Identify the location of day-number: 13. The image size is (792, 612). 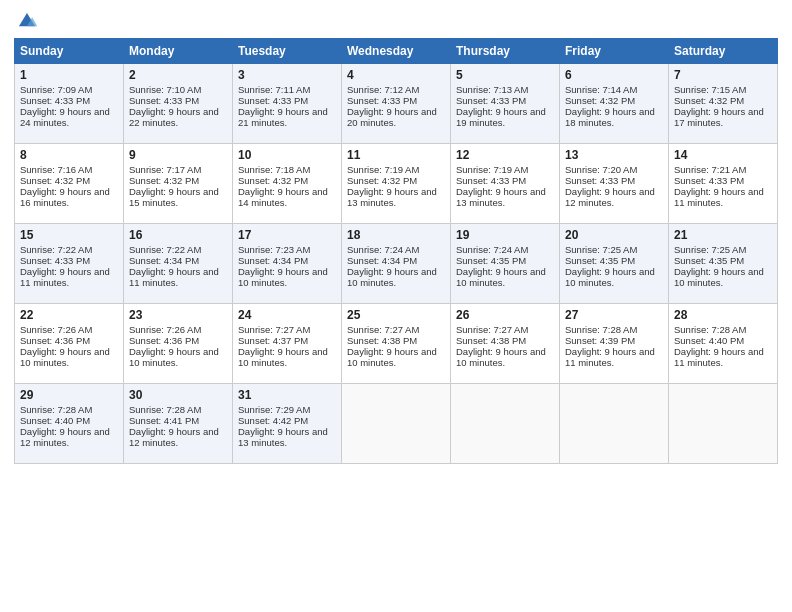
(614, 155).